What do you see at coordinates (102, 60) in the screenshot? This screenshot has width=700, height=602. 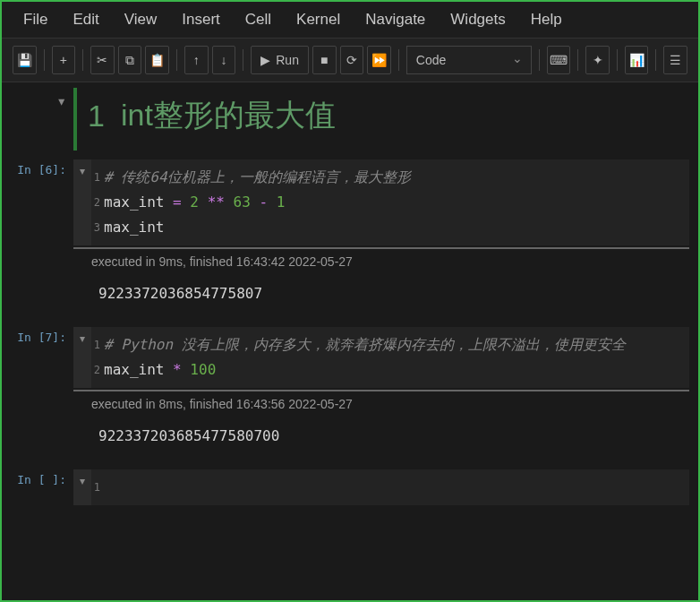 I see `cut-button: ✂` at bounding box center [102, 60].